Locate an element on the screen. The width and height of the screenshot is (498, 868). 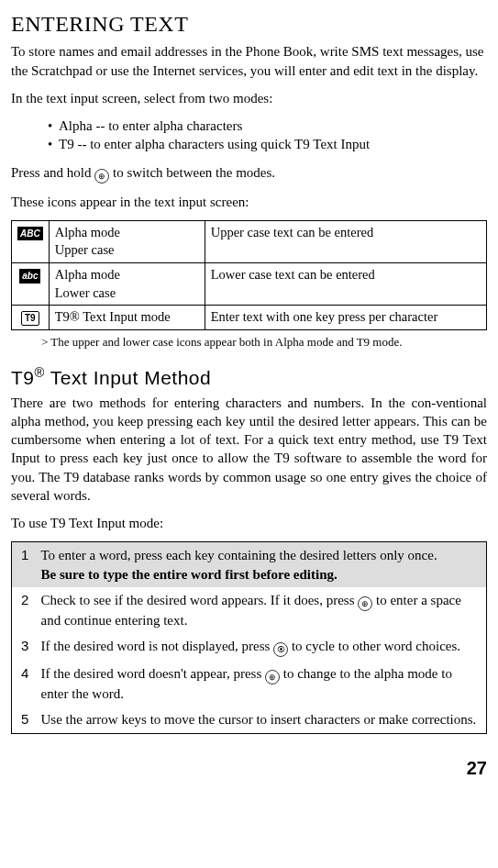
heading-post: Text Input Method is located at coordinates (128, 378).